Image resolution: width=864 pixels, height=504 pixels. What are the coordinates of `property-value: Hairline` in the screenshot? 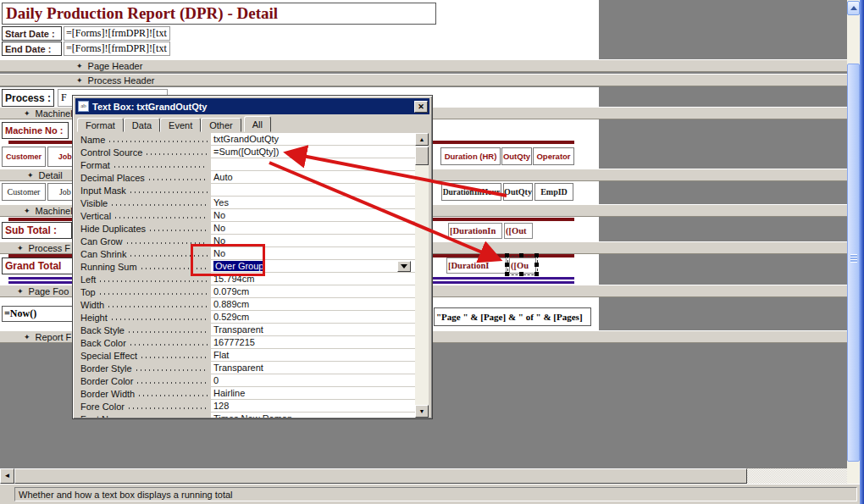 It's located at (313, 393).